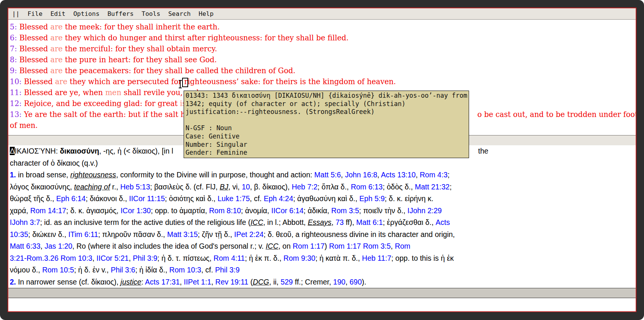  I want to click on scripture-ref-link: 10:35, so click(19, 234).